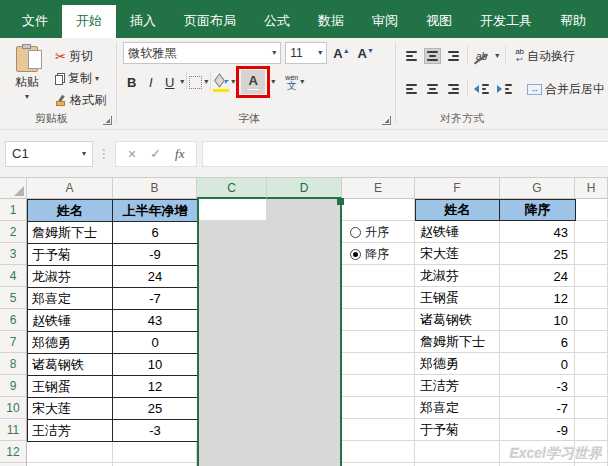  What do you see at coordinates (573, 22) in the screenshot?
I see `tab-help: 帮助` at bounding box center [573, 22].